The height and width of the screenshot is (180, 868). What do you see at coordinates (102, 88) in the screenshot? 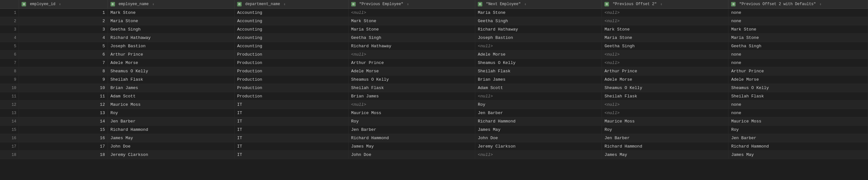
I see `cell-value: 10` at bounding box center [102, 88].